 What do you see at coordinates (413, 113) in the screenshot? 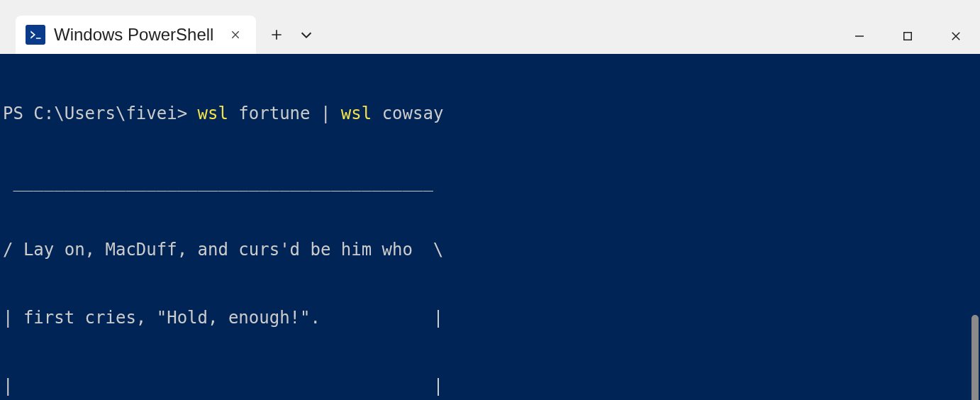
I see `cmd-arg: cowsay` at bounding box center [413, 113].